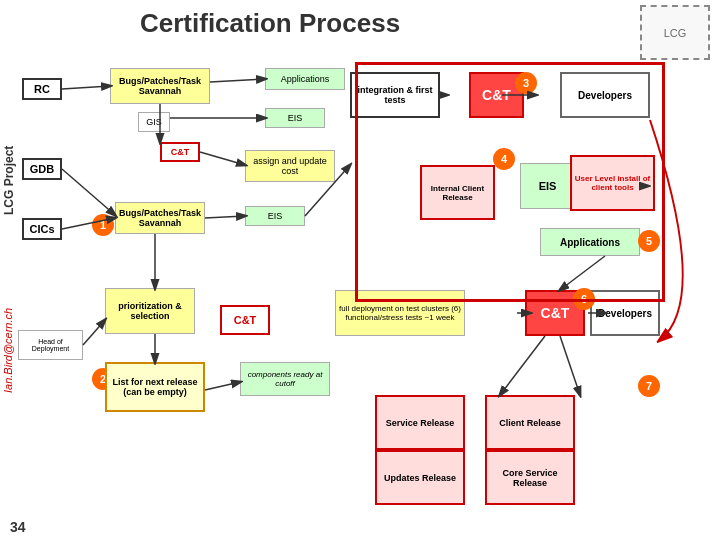 Image resolution: width=720 pixels, height=540 pixels. Describe the element at coordinates (42, 89) in the screenshot. I see `rc-box: RC` at that location.